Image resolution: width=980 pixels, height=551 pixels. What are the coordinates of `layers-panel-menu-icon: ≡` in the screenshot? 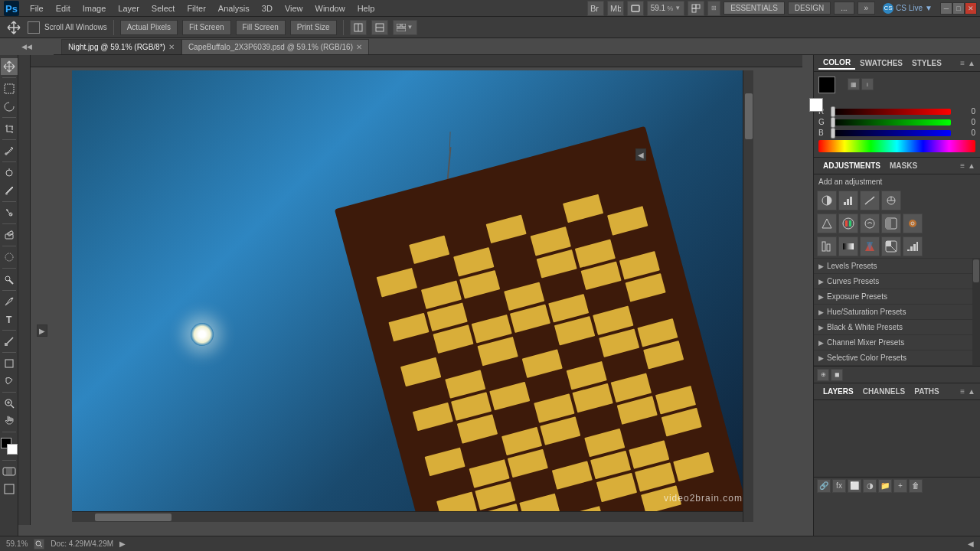 It's located at (962, 392).